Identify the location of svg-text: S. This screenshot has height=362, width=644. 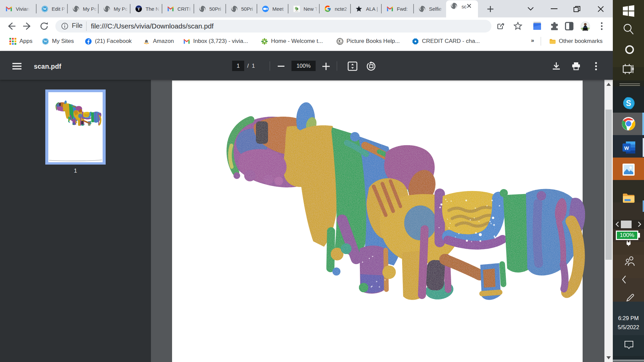
(629, 103).